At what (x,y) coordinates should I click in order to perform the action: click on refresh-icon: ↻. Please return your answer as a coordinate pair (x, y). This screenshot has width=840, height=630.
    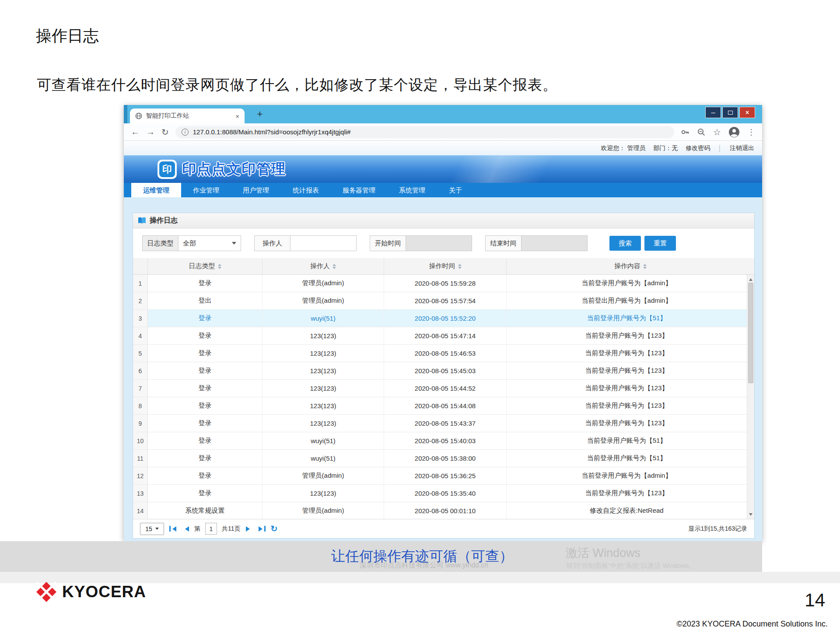
    Looking at the image, I should click on (274, 528).